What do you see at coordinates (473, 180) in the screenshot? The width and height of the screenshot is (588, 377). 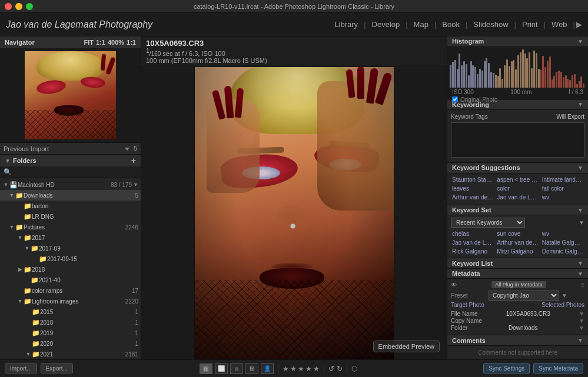 I see `kw-suggestion-0: Staunton State Park` at bounding box center [473, 180].